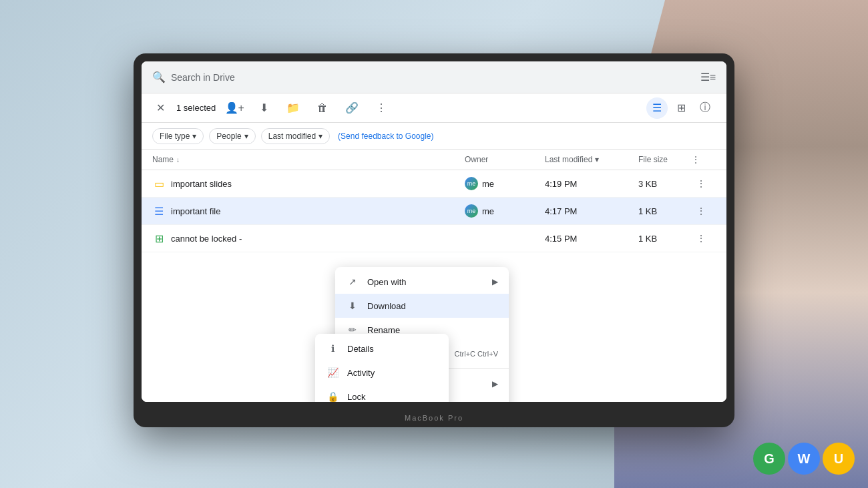 This screenshot has height=488, width=868. Describe the element at coordinates (434, 418) in the screenshot. I see `macbook-label: MacBook Pro` at that location.